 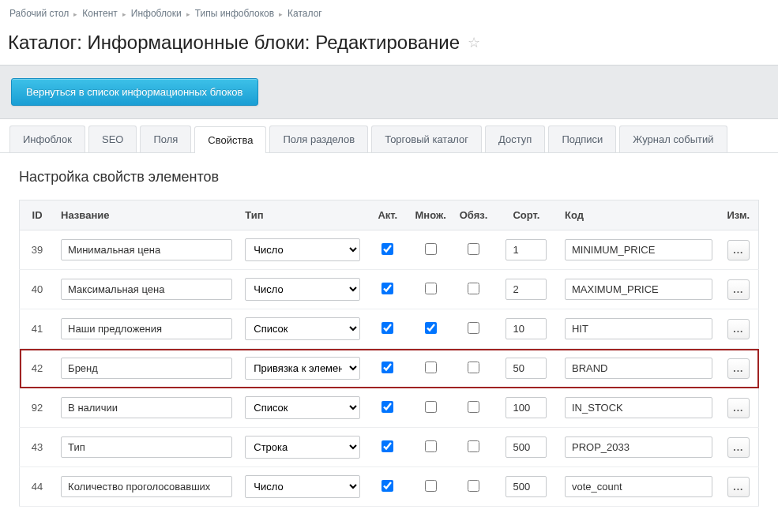 I want to click on tab-поля-разделов: Поля разделов, so click(x=319, y=139).